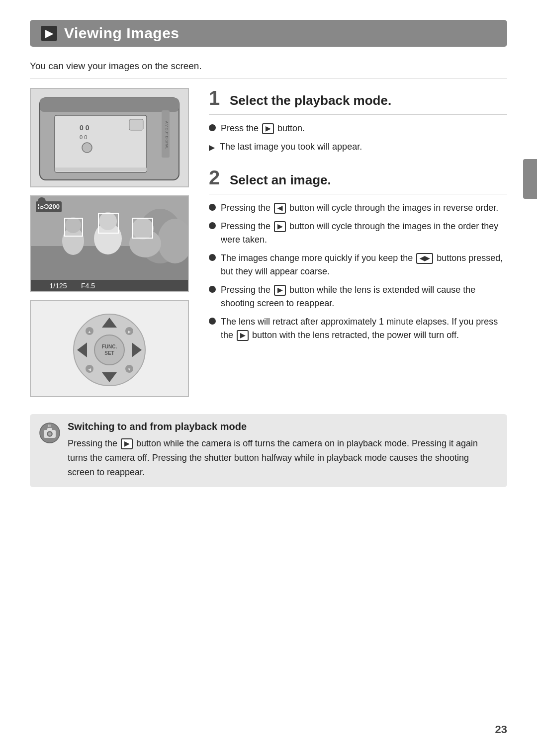 This screenshot has height=756, width=537. I want to click on step1-title: Select the playback mode., so click(310, 100).